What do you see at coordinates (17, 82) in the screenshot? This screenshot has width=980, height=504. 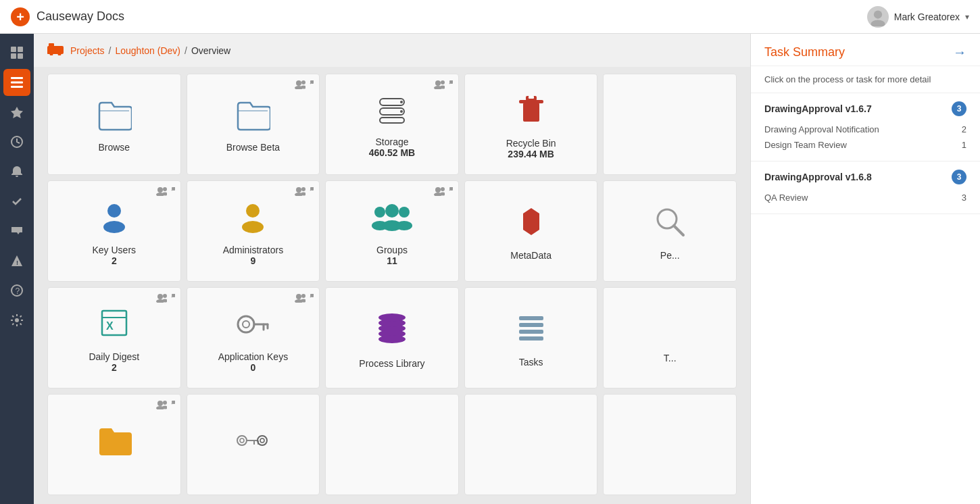 I see `sidebar-item-list` at bounding box center [17, 82].